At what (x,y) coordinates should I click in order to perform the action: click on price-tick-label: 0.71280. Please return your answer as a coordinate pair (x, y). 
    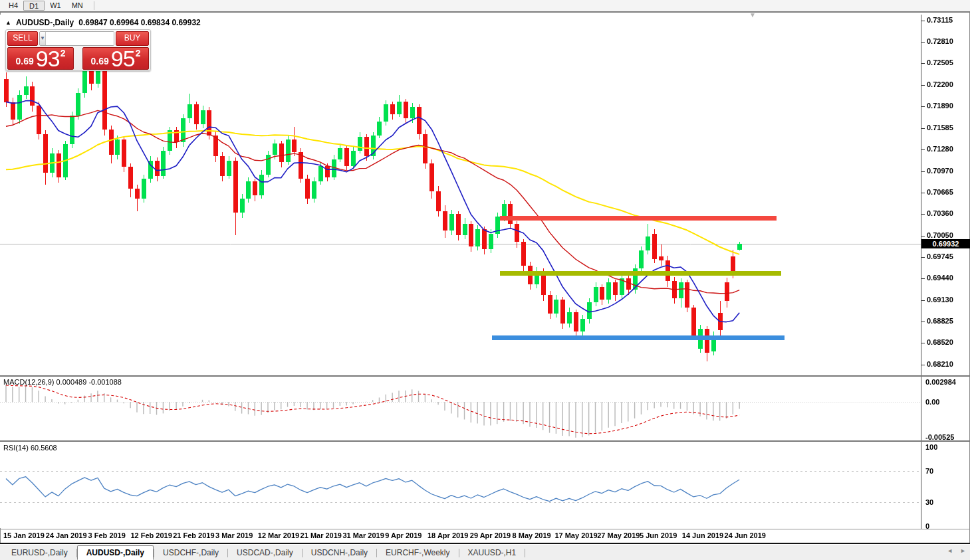
    Looking at the image, I should click on (940, 149).